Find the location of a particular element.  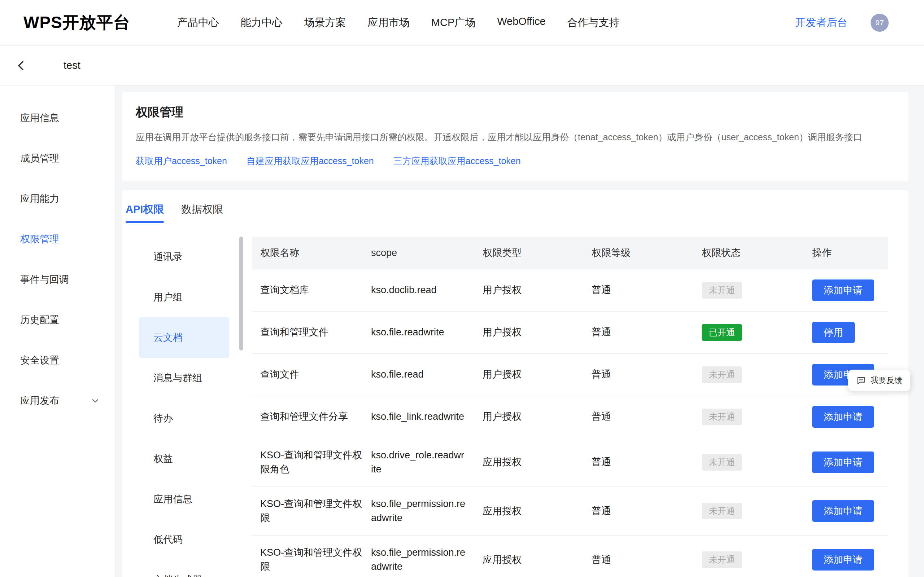

top-nav: WPS开放平台 产品中心 能力中心 场景方案 应用市场 MCP广场 WebOff… is located at coordinates (462, 23).